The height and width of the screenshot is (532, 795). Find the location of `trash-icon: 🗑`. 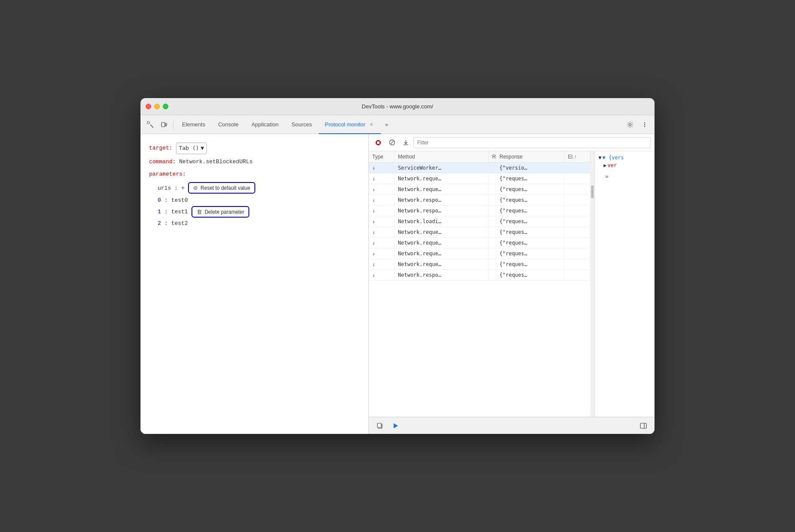

trash-icon: 🗑 is located at coordinates (200, 212).